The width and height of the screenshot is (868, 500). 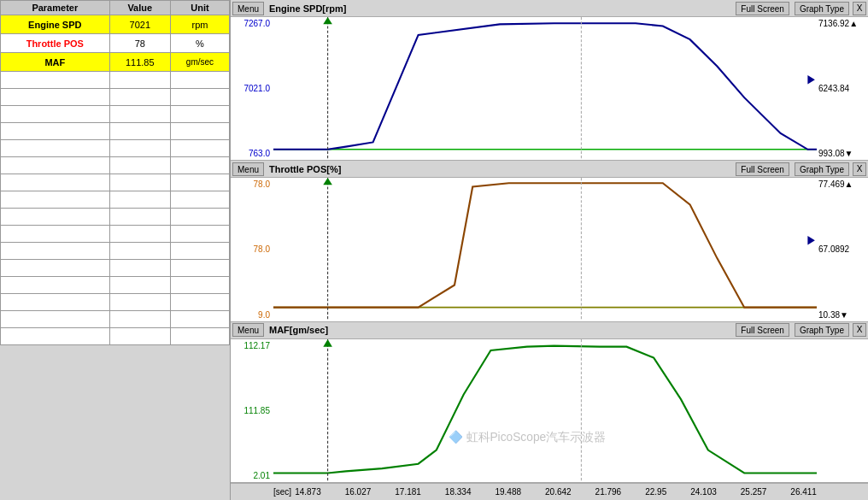 I want to click on engine-spd-y-bot: 763.0, so click(x=252, y=154).